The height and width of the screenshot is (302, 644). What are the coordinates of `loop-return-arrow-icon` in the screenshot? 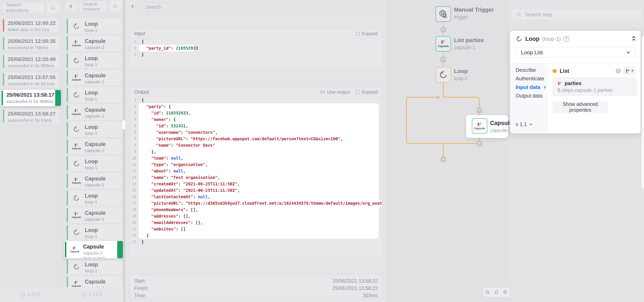 It's located at (438, 97).